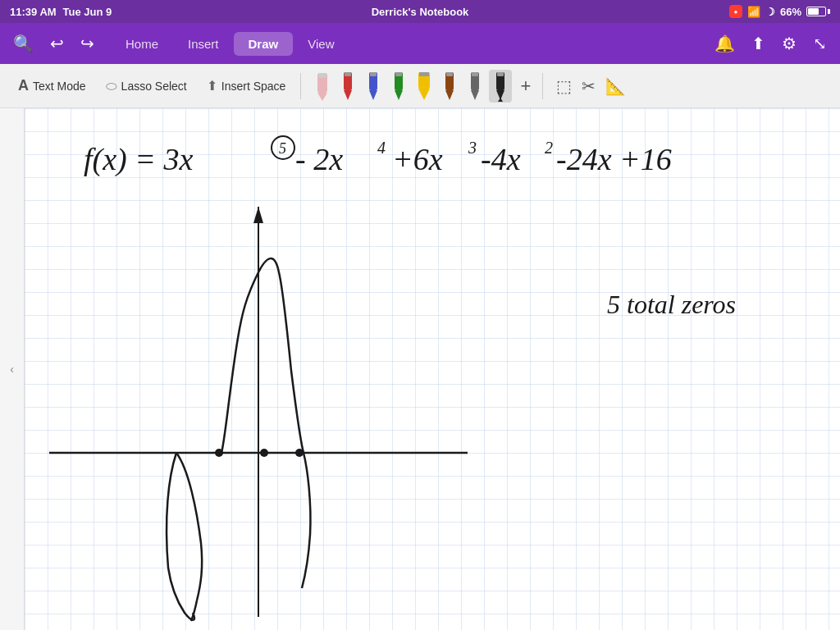 The width and height of the screenshot is (840, 630). I want to click on ruler-icon: 📐, so click(615, 86).